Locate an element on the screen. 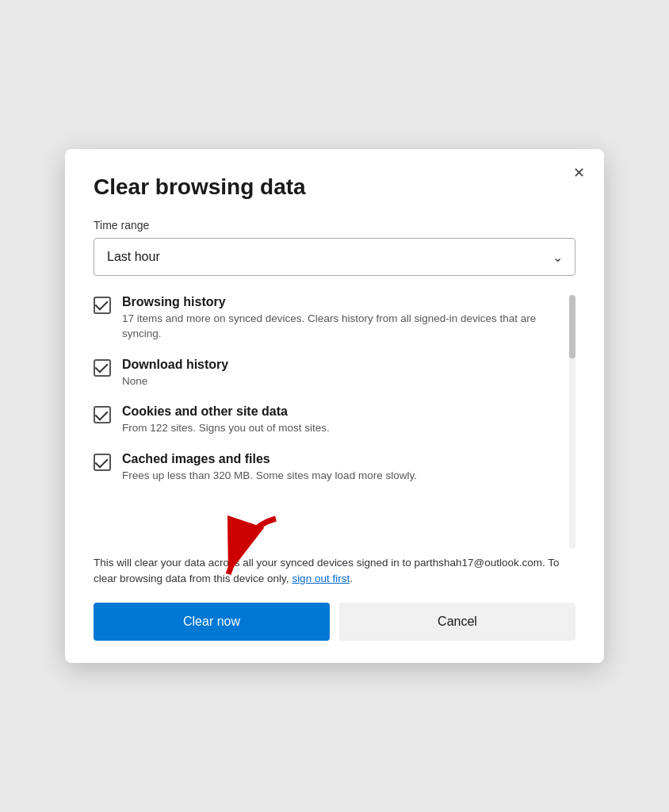 This screenshot has height=812, width=669. cookies-checkbox-wrapper is located at coordinates (102, 415).